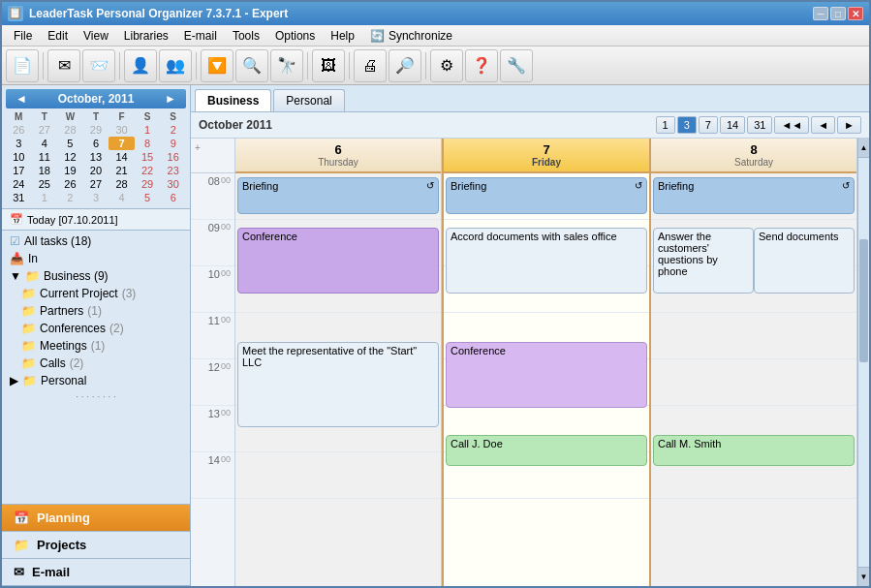 The height and width of the screenshot is (588, 871). I want to click on scroll-down-button: ▼, so click(864, 576).